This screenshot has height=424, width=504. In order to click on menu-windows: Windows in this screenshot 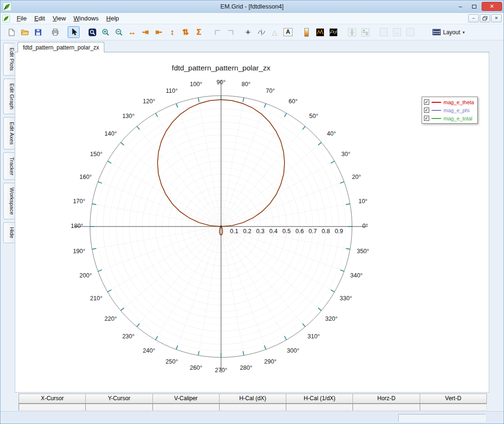, I will do `click(86, 18)`.